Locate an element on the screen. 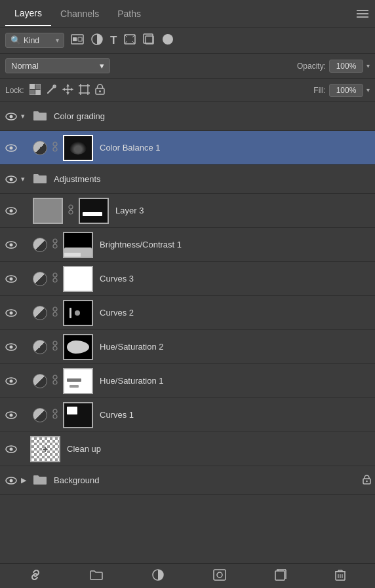  new-adjustment-layer-button is located at coordinates (158, 576).